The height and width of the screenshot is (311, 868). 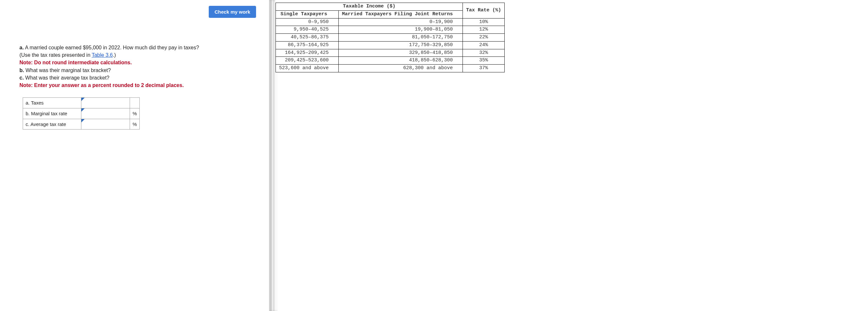 What do you see at coordinates (105, 124) in the screenshot?
I see `average-rate-input` at bounding box center [105, 124].